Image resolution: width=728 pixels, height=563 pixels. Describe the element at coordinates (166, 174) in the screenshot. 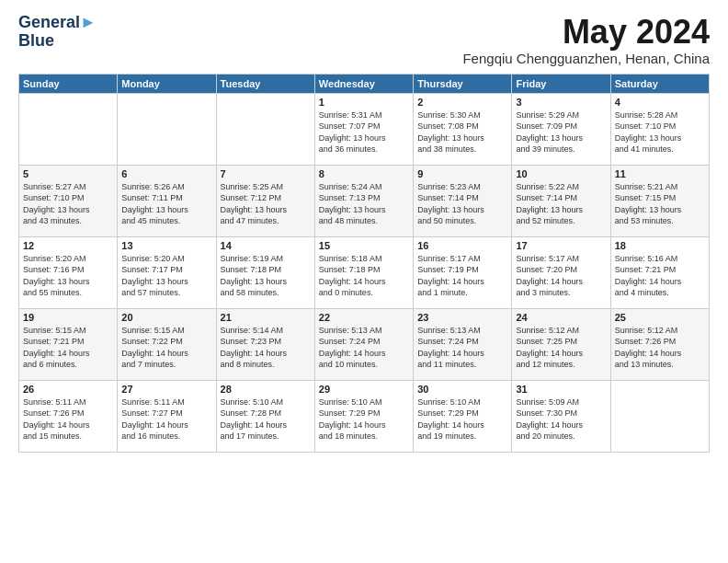

I see `day-number: 6` at that location.